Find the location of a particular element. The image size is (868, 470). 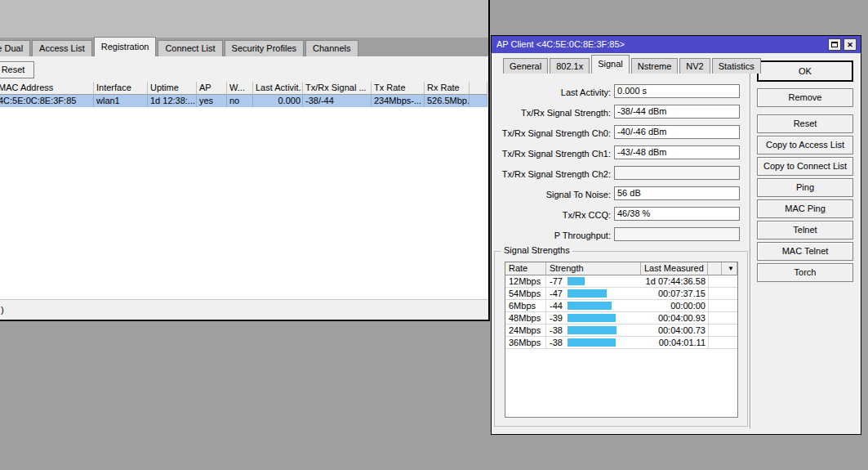

last-measured-value: 00:04:00.73 is located at coordinates (674, 330).